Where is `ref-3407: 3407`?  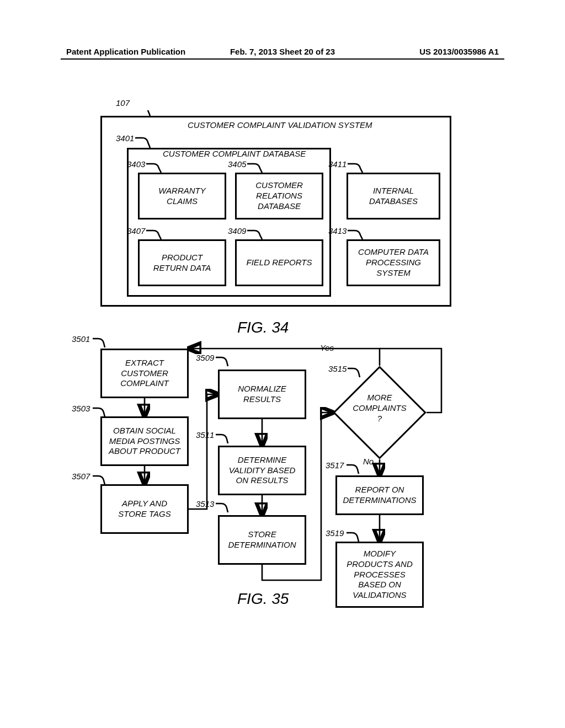 ref-3407: 3407 is located at coordinates (136, 231).